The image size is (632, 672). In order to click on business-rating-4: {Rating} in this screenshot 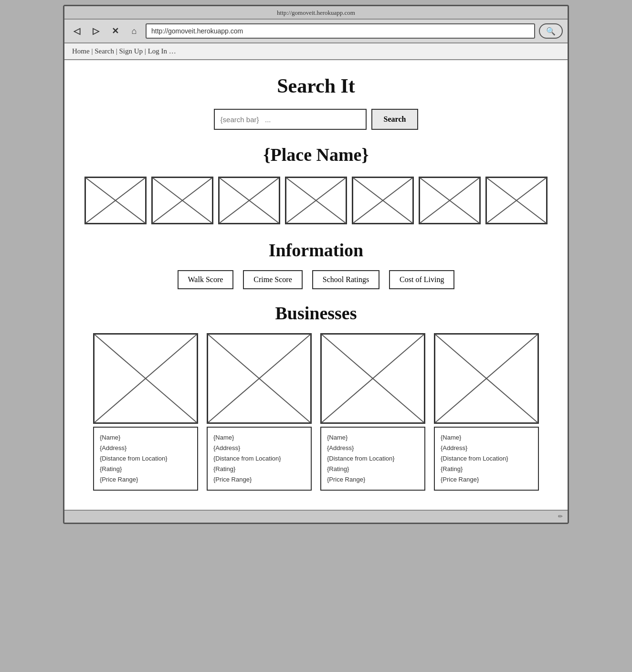, I will do `click(486, 469)`.